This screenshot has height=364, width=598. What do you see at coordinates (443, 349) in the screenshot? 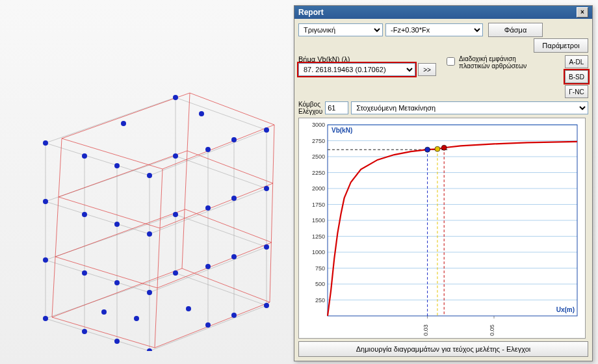
I see `generate-diagrams-button: Δημιουργία διαγραμμάτων για τεύχος μελέτ…` at bounding box center [443, 349].